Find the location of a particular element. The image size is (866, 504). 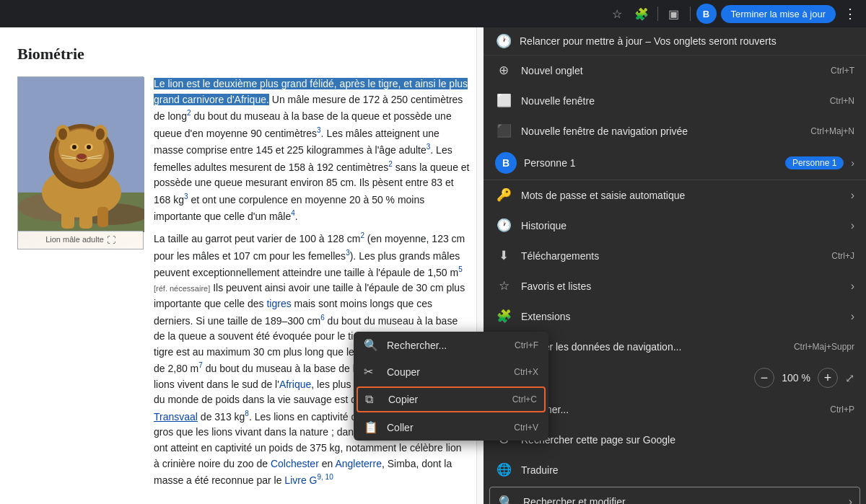

password-arrow-icon: › is located at coordinates (853, 195).